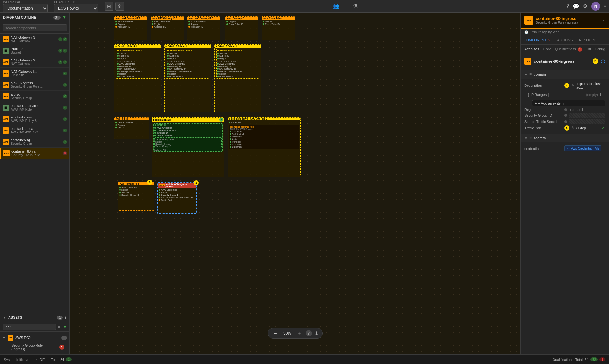  What do you see at coordinates (138, 79) in the screenshot?
I see `private-subnet1-node: ⊕ Private 1 Subnet 1 ⊕ Private Route Tab…` at bounding box center [138, 79].